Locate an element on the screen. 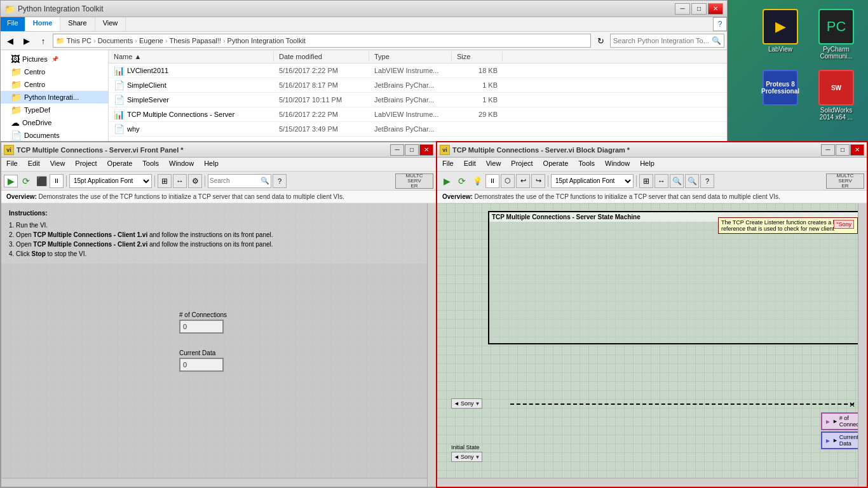  col-header-name: Name ▲ is located at coordinates (191, 57).